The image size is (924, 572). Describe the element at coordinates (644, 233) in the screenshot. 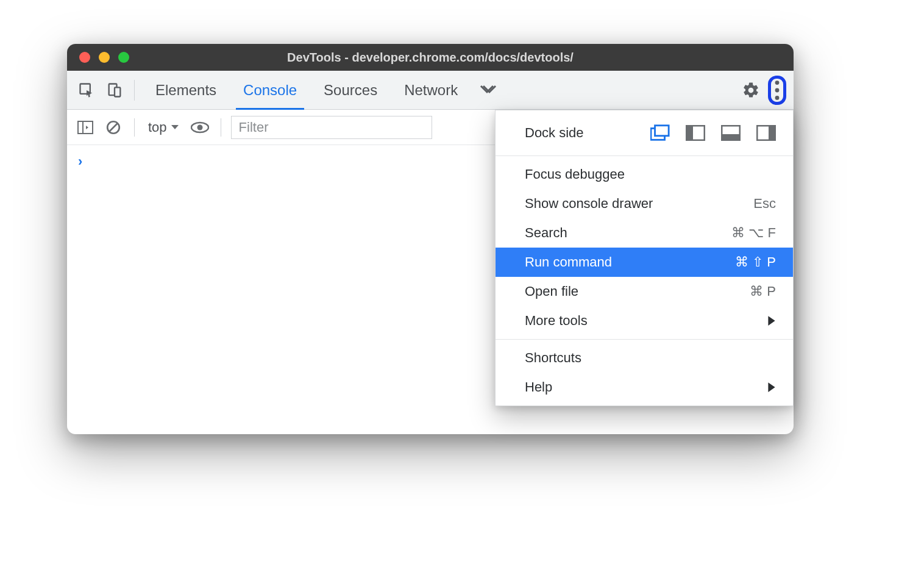

I see `menu-item-search: Search ⌘ ⌥ F` at that location.